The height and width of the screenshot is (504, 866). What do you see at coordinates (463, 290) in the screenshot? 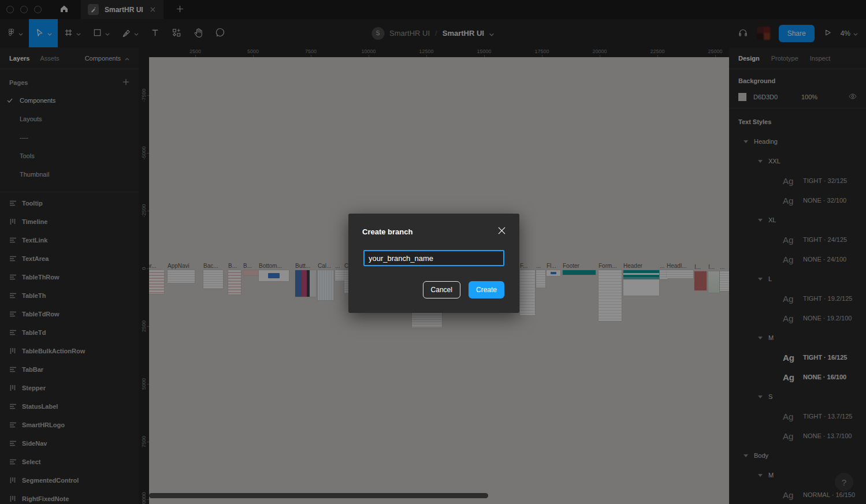
I see `dialog-actions: Cancel Create` at bounding box center [463, 290].